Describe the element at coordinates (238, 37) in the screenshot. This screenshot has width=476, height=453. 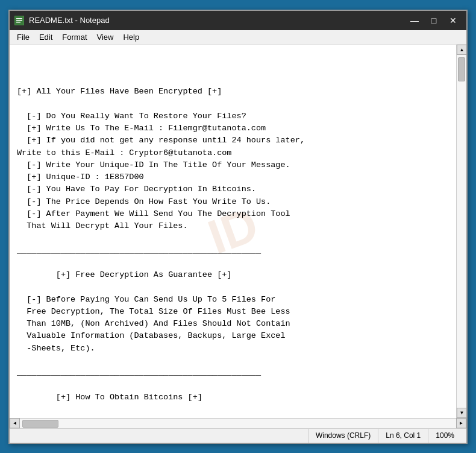
I see `menu-bar: File Edit Format View Help` at that location.